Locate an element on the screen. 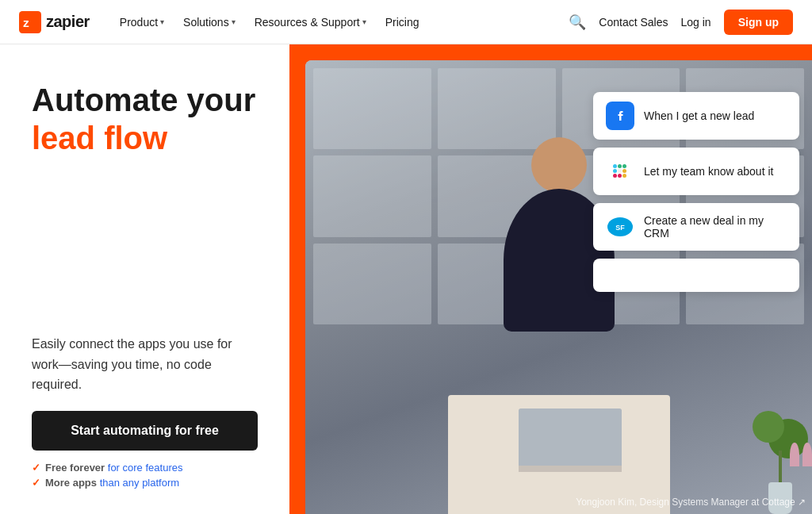 Image resolution: width=812 pixels, height=514 pixels. svg-text: SF is located at coordinates (620, 228).